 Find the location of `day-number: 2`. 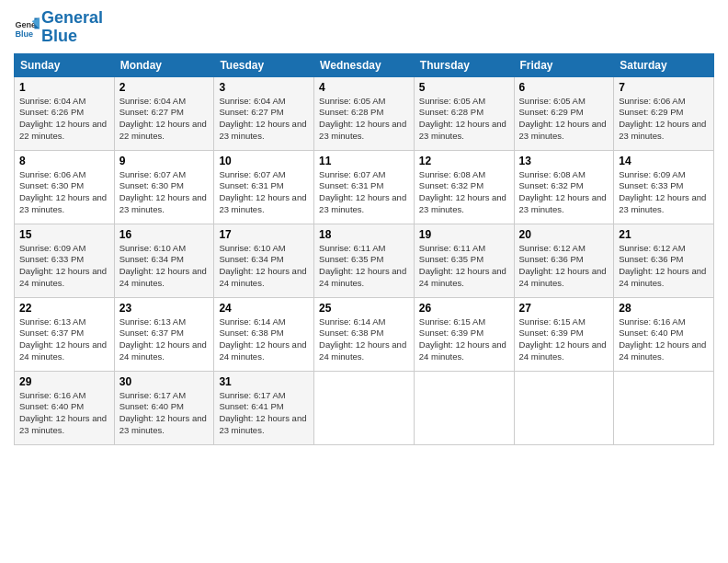

day-number: 2 is located at coordinates (165, 87).